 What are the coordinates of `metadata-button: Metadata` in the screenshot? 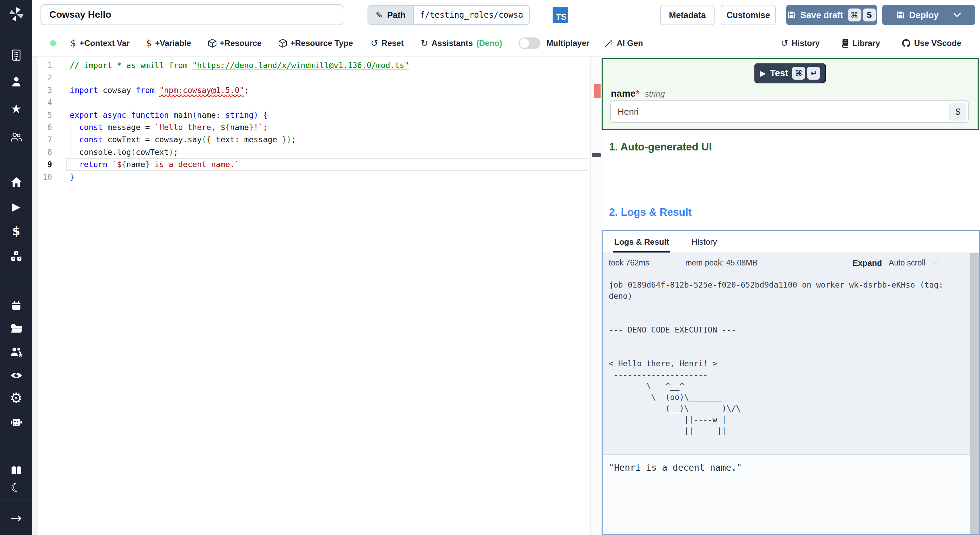 It's located at (687, 15).